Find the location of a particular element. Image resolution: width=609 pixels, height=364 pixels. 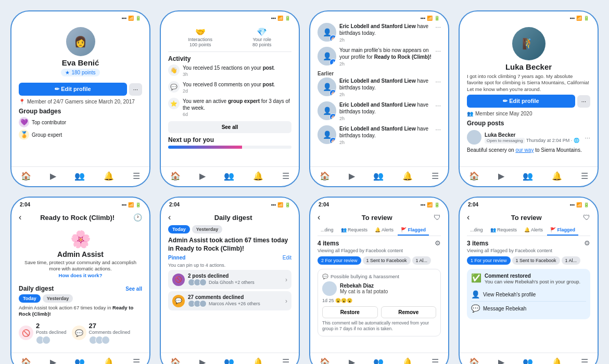

edit-link: Edit is located at coordinates (287, 258).